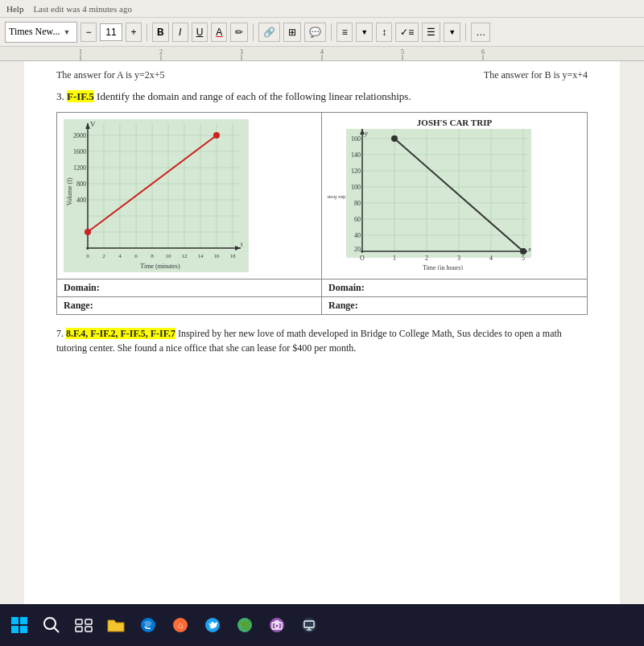  Describe the element at coordinates (80, 97) in the screenshot. I see `q3-tag: F-IF.5` at that location.